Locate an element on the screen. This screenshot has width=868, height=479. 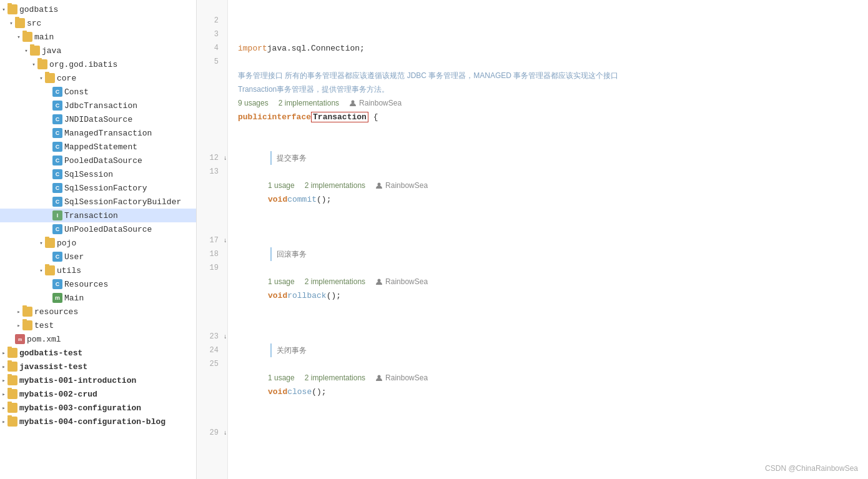
sidebar-item-label: SqlSessionFactory is located at coordinates (106, 189).